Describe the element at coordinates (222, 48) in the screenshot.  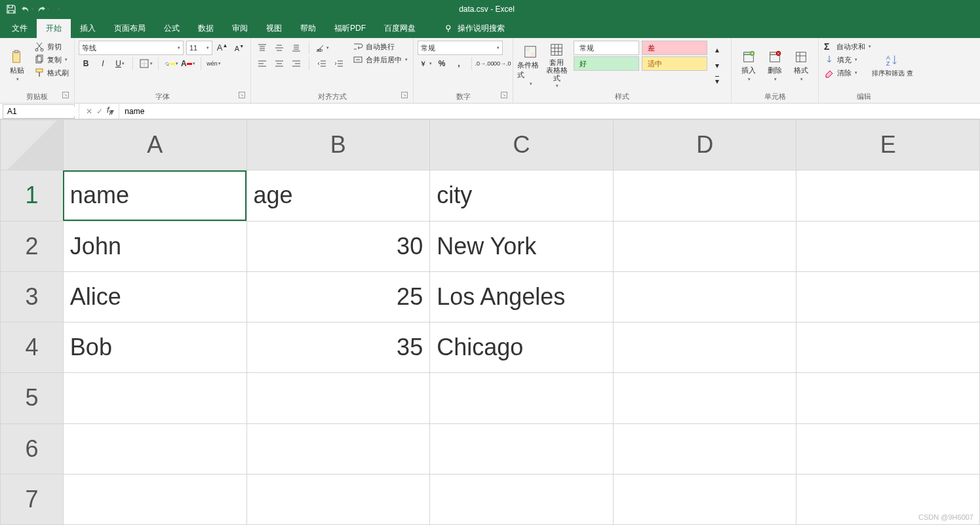
I see `increase-font-icon: A▲` at that location.